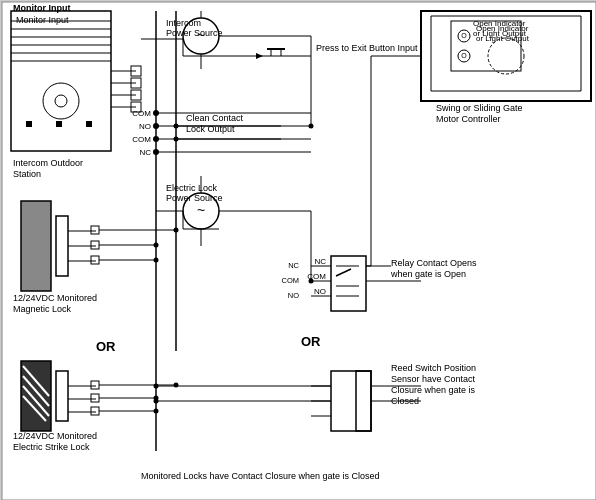 Image resolution: width=596 pixels, height=500 pixels. I want to click on svg-text: Lock Output, so click(210, 129).